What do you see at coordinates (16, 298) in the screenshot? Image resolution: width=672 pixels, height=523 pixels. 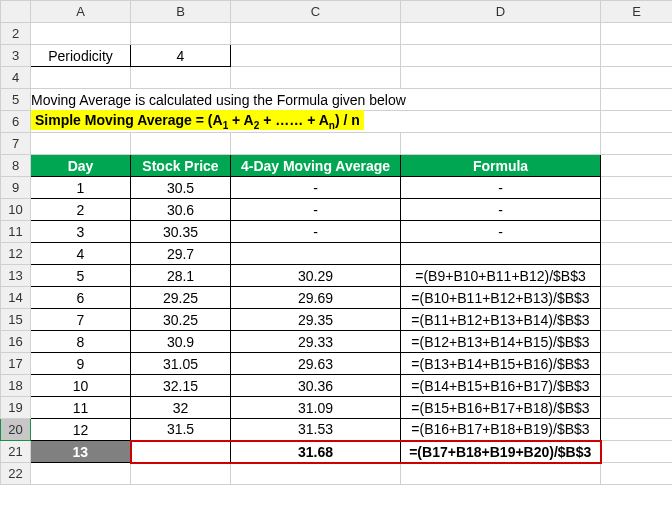 I see `row-header: 14` at bounding box center [16, 298].